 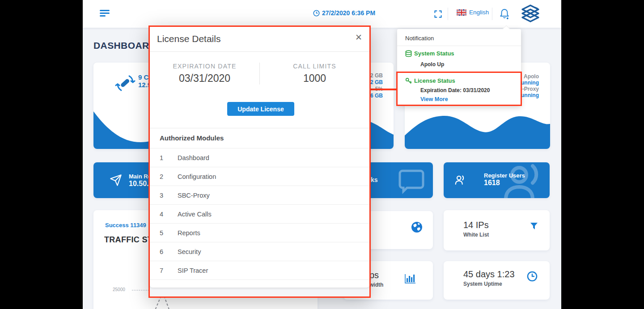 What do you see at coordinates (496, 180) in the screenshot?
I see `register-users-card: Register Users 1618` at bounding box center [496, 180].